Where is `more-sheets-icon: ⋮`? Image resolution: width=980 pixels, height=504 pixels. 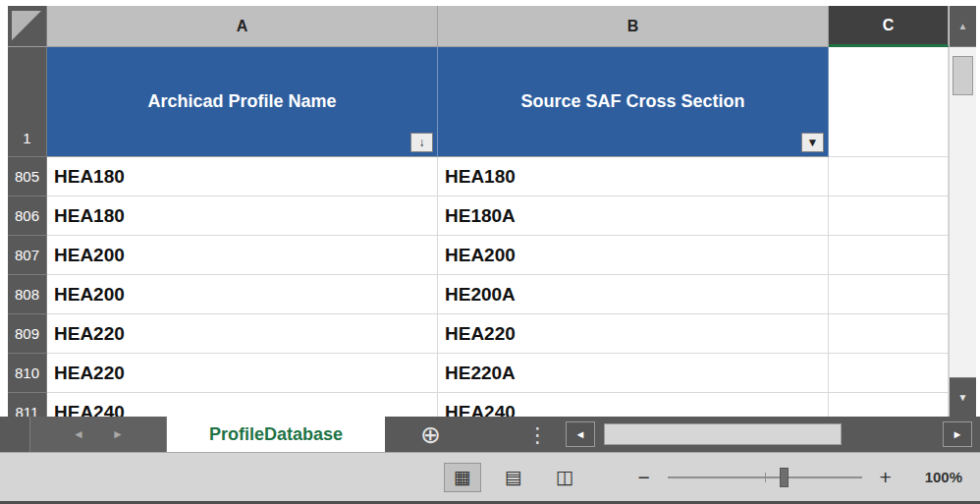
more-sheets-icon: ⋮ is located at coordinates (538, 434).